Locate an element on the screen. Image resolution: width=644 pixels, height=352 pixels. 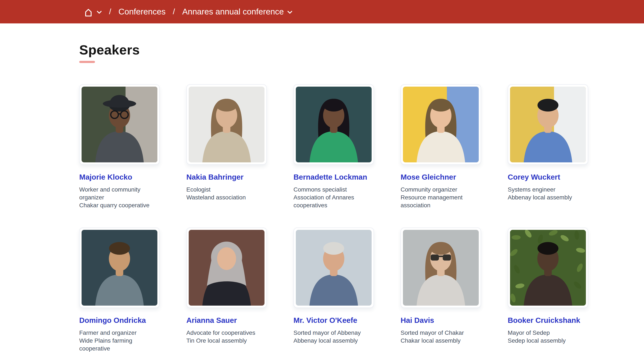
speaker-organization: Sedep local assembly is located at coordinates (548, 341).